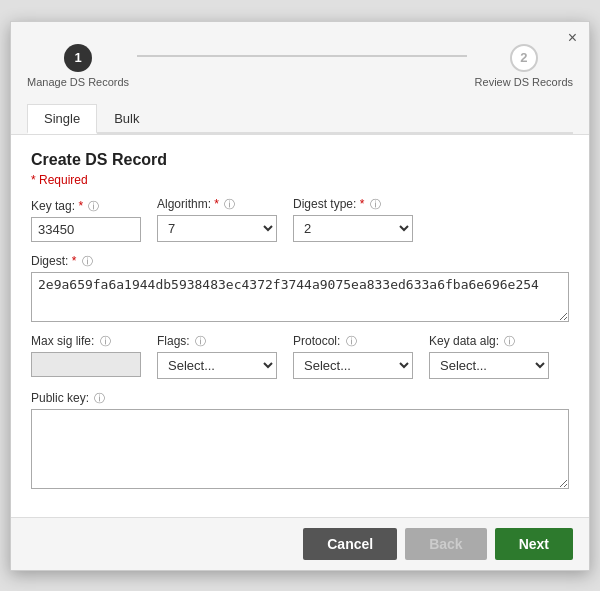 The height and width of the screenshot is (591, 600). I want to click on step-line, so click(302, 56).